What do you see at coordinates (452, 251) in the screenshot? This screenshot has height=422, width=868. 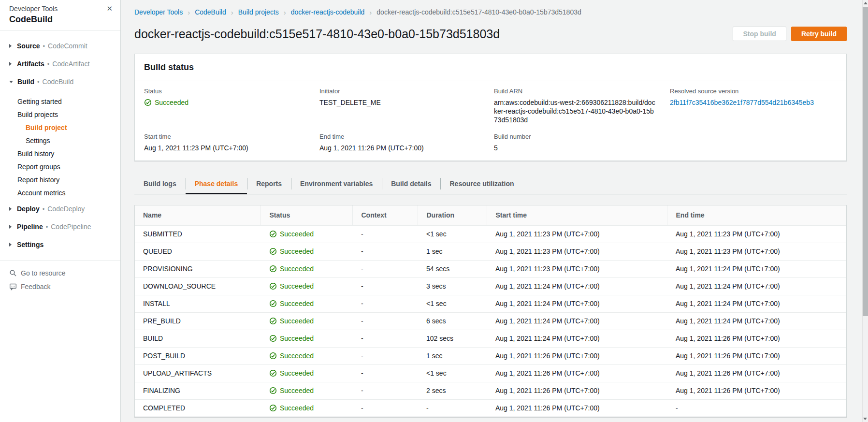 I see `cell-duration: 1 sec` at bounding box center [452, 251].